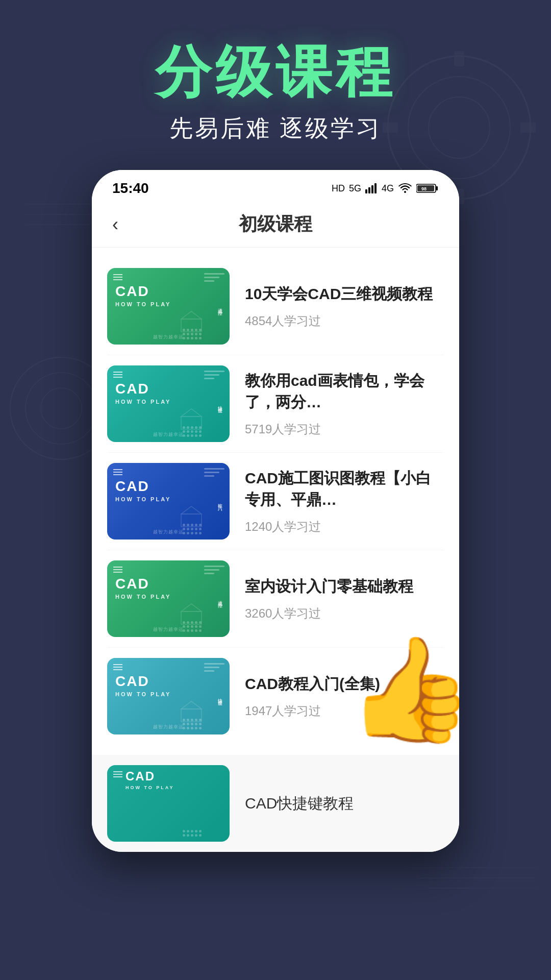  Describe the element at coordinates (344, 429) in the screenshot. I see `course-learners: 5719人学习过` at that location.